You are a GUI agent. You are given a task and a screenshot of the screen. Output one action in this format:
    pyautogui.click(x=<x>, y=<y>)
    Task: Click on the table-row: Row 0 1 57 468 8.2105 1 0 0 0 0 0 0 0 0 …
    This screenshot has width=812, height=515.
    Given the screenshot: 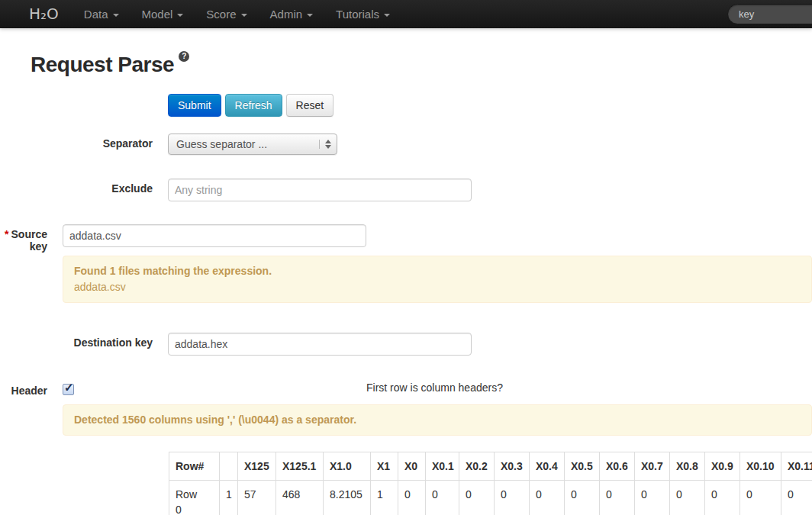 What is the action you would take?
    pyautogui.click(x=491, y=497)
    